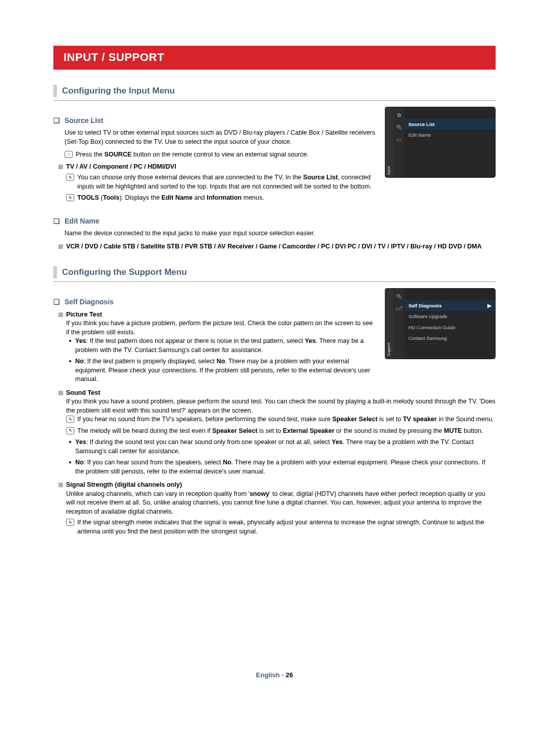 This screenshot has width=549, height=756. I want to click on help-icon: ▭?, so click(399, 309).